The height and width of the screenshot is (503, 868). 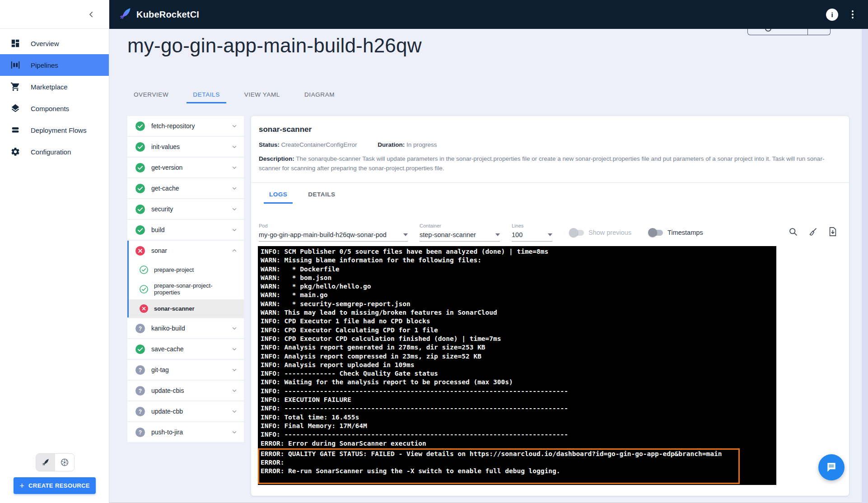 What do you see at coordinates (333, 232) in the screenshot?
I see `pod-select: Pod my-go-gin-app-main-build-h26qw-sonar…` at bounding box center [333, 232].